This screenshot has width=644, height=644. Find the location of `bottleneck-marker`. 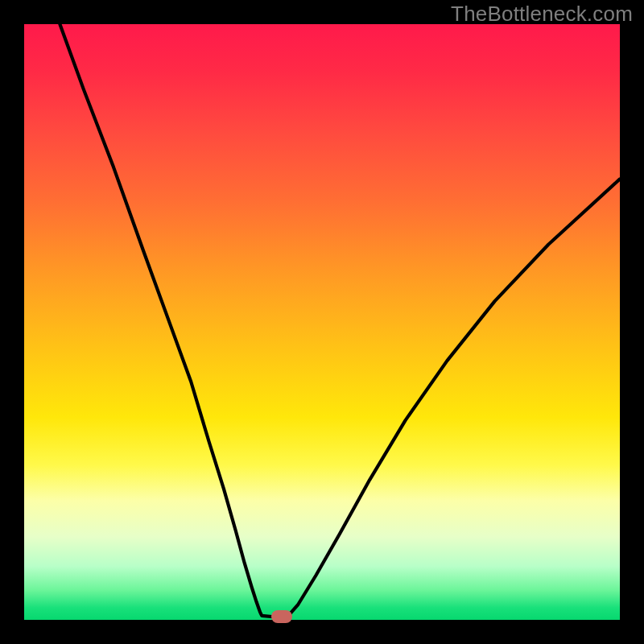

bottleneck-marker is located at coordinates (282, 617).